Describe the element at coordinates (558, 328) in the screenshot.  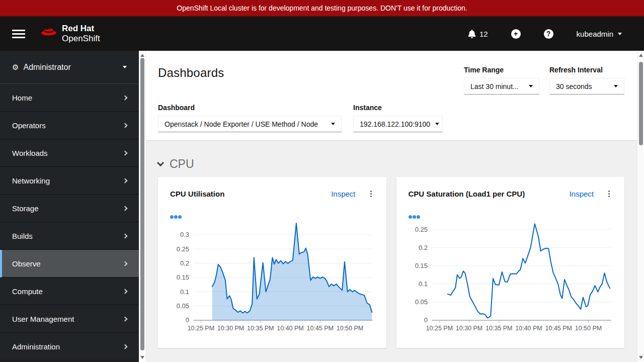
I see `svg-text: 10:45 PM` at that location.